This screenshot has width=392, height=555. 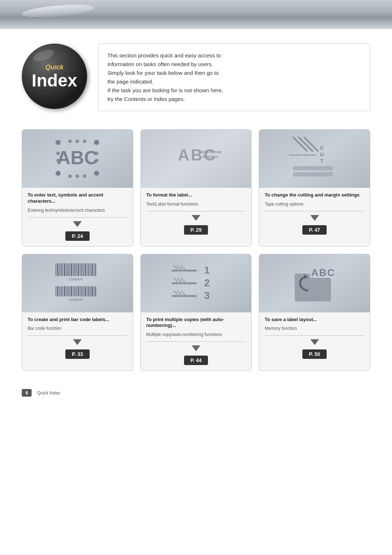 I want to click on card-4-page-badge: P. 33, so click(x=78, y=354).